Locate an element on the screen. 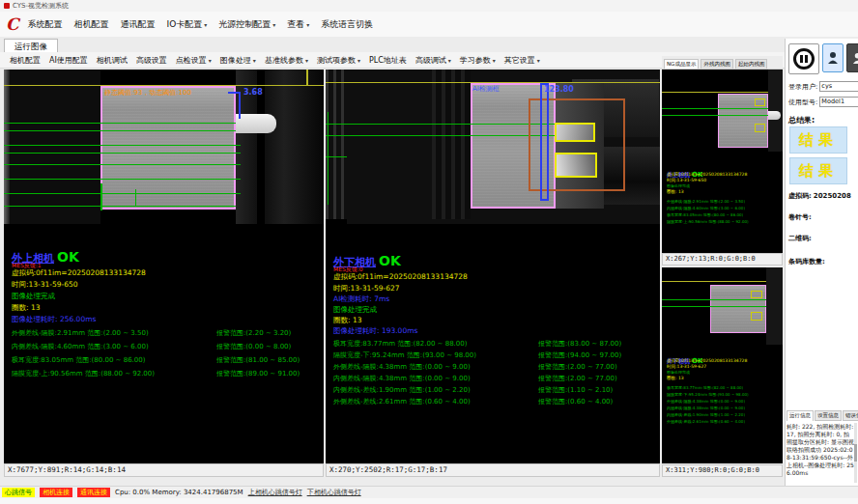 The image size is (858, 504). measurement-row: 隔膜宽度-上:90.56mm 范围:(88.00 ~ 92.00) is located at coordinates (724, 222).